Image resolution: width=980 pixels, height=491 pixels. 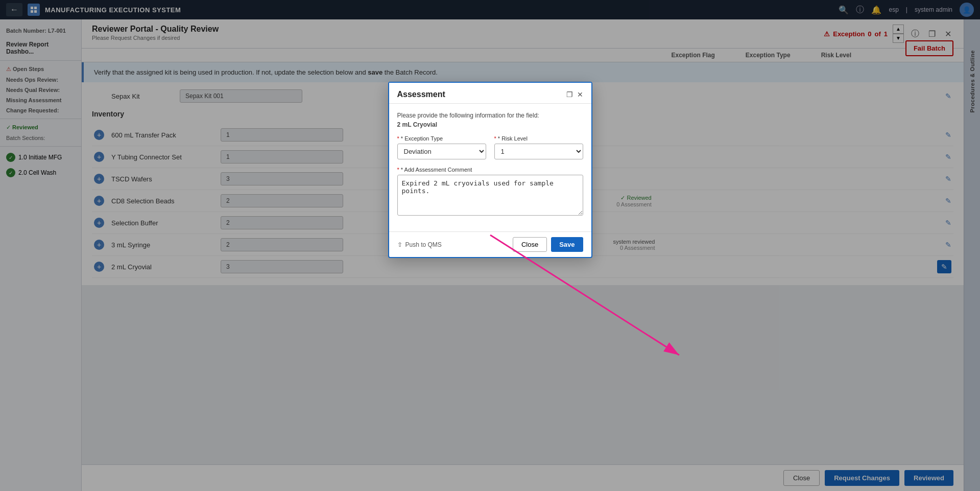 I want to click on exception-type-select: Deviation Out of Specification Observati…, so click(x=442, y=151).